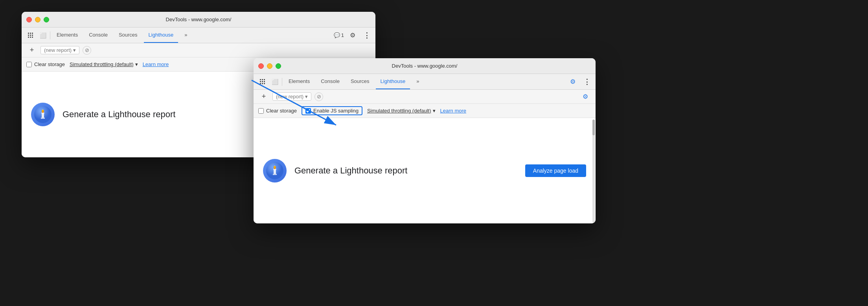  I want to click on report-bar-back: (new report) ▾ ⊘, so click(199, 50).